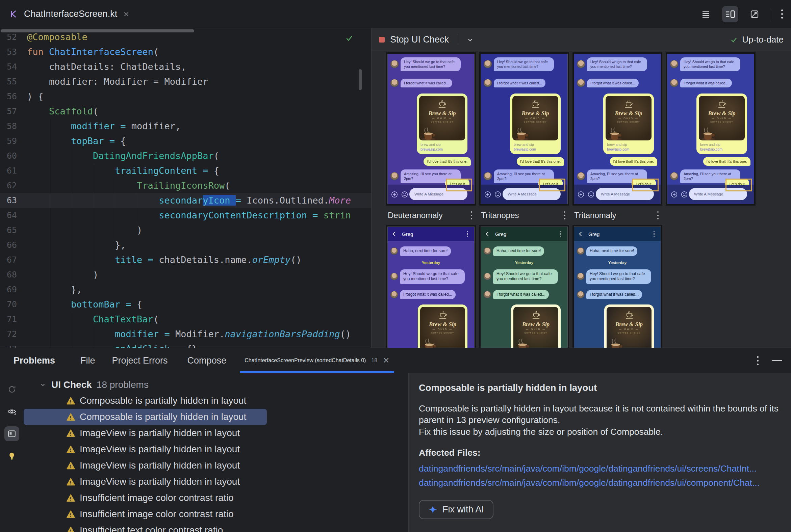  What do you see at coordinates (589, 215) in the screenshot?
I see `preview-labels-row: DeuteranomalyTritanopesTritanomaly` at bounding box center [589, 215].